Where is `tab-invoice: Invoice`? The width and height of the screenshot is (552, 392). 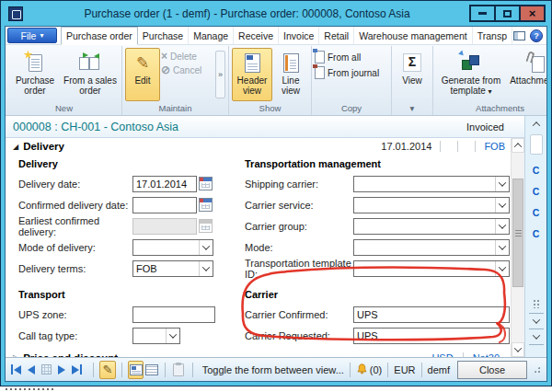 tab-invoice: Invoice is located at coordinates (299, 35).